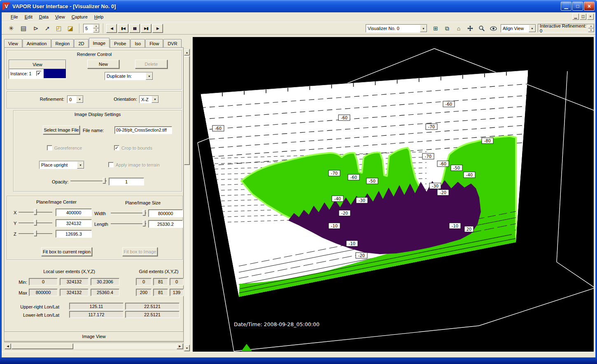  What do you see at coordinates (49, 148) in the screenshot?
I see `georeference-checkbox` at bounding box center [49, 148].